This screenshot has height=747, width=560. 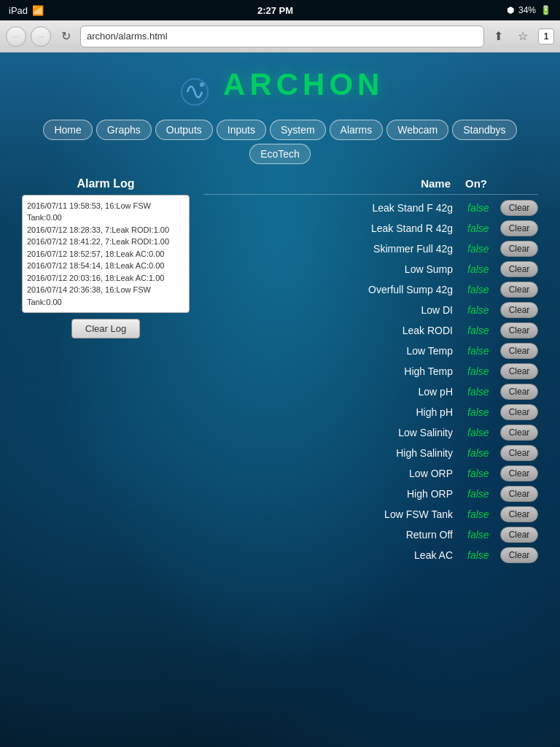 What do you see at coordinates (335, 330) in the screenshot?
I see `alarm-name-label: Leak RODI` at bounding box center [335, 330].